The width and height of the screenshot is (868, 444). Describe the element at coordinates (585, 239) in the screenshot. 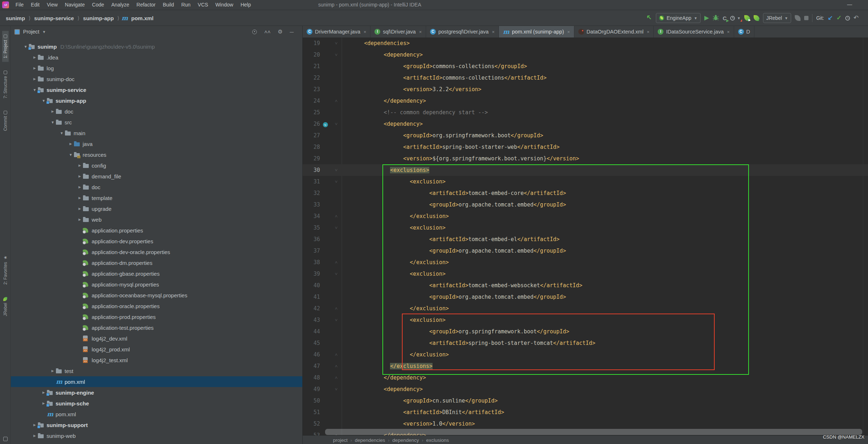

I see `code-line-36: 36 <artifactId>tomcat-embed-el</artifact…` at that location.